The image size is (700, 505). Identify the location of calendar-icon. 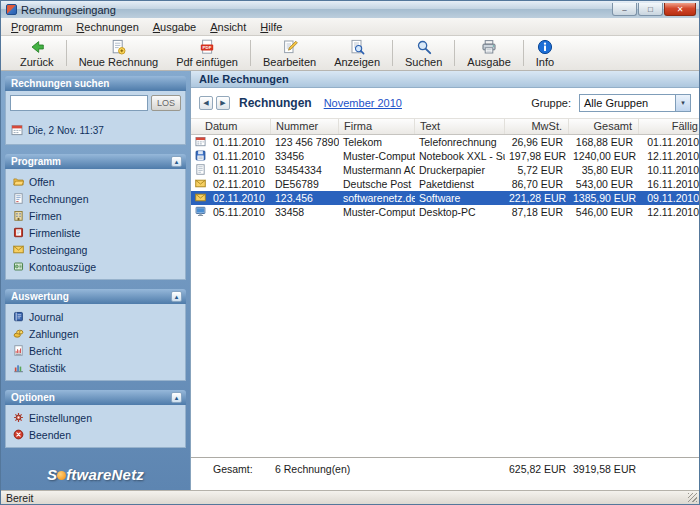
(202, 142).